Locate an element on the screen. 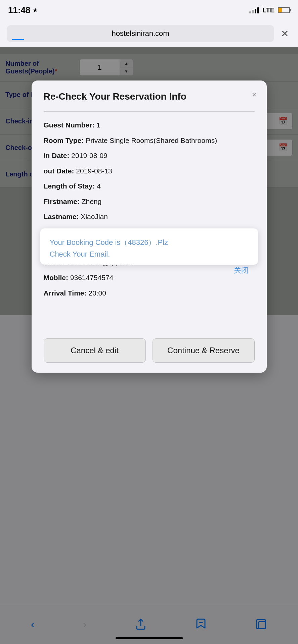  info-label: out Date: is located at coordinates (60, 171).